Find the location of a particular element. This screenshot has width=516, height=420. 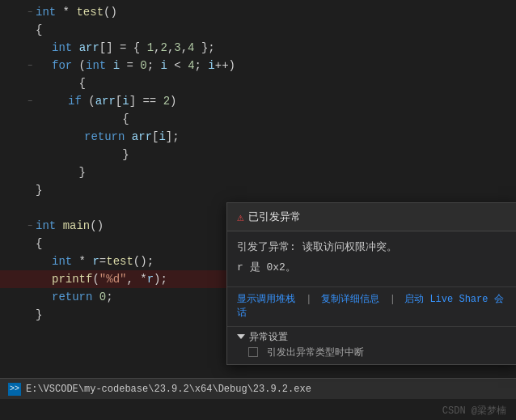

code-line-7: return arr[i]; is located at coordinates (258, 137).